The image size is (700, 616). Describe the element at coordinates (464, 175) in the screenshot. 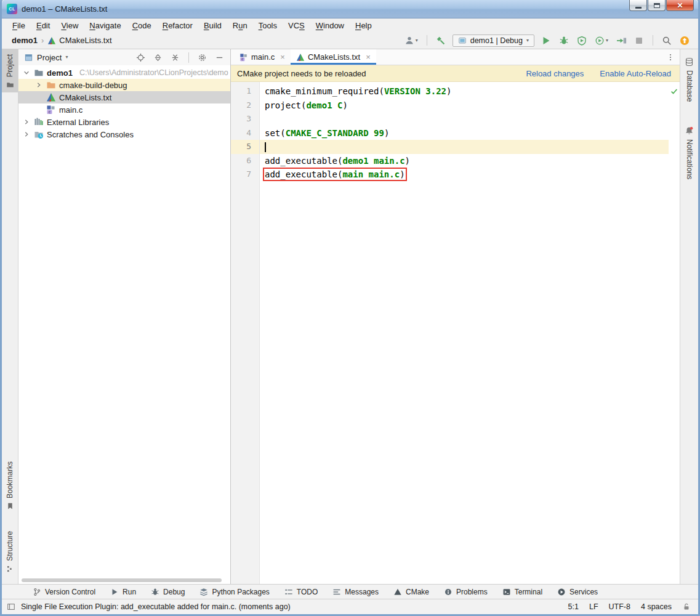

I see `code-line: add_executable(main main.c)` at that location.